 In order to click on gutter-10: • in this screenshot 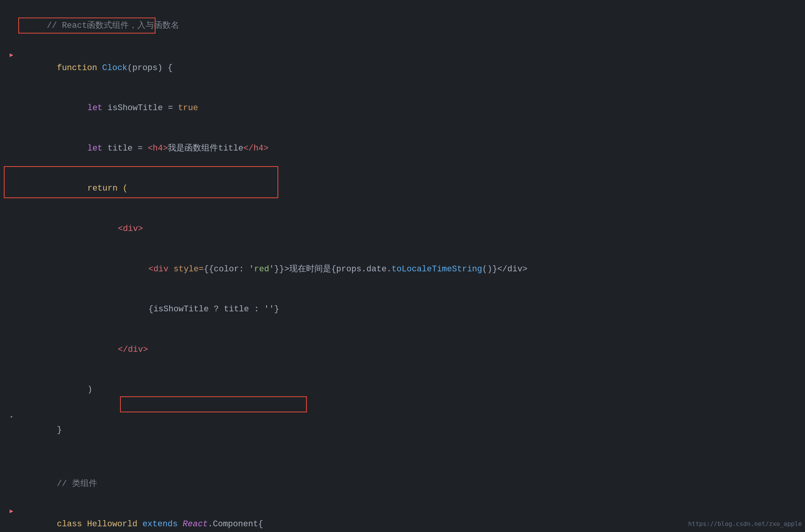, I will do `click(11, 418)`.